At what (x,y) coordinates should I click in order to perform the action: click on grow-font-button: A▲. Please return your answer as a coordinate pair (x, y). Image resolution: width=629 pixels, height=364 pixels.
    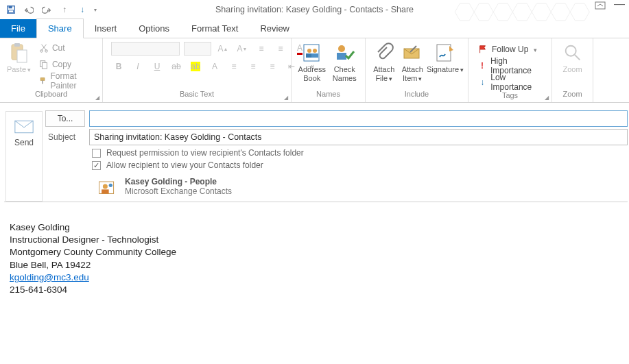
    Looking at the image, I should click on (223, 49).